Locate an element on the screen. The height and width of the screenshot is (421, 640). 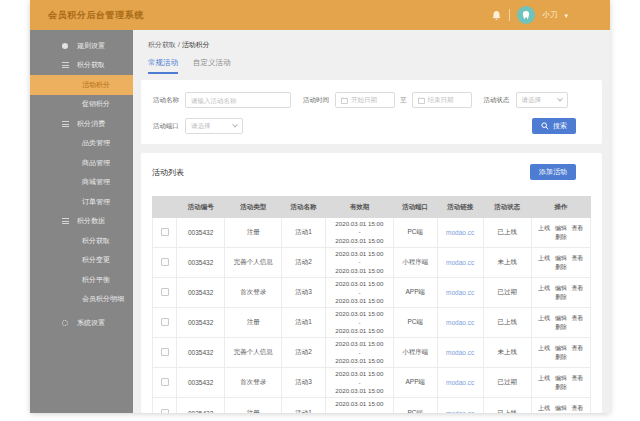
activity-port-select: 请选择 is located at coordinates (214, 126).